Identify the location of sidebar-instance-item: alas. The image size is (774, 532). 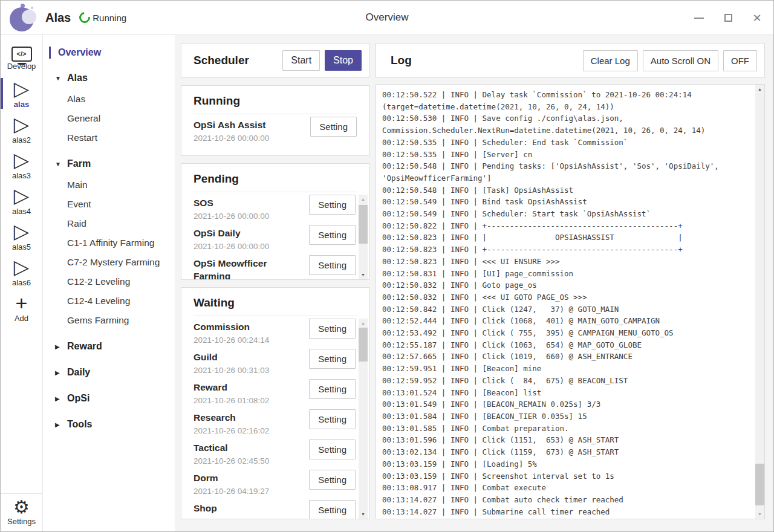
(22, 93).